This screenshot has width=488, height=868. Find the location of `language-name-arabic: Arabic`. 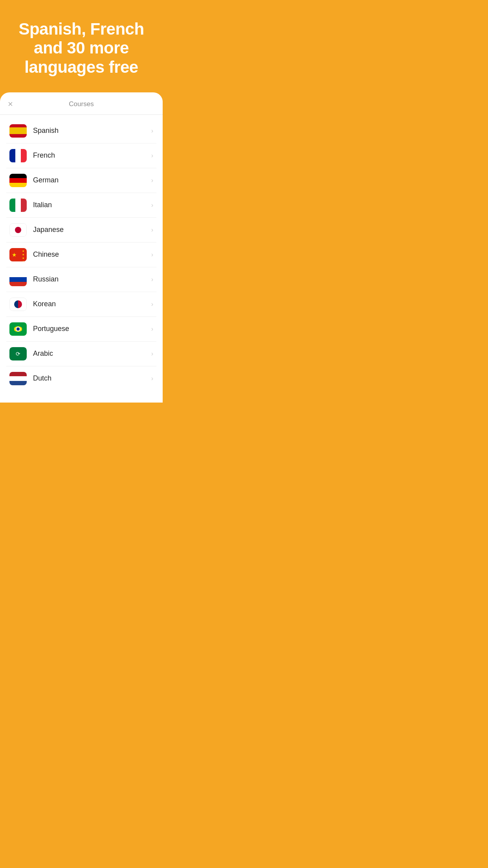

language-name-arabic: Arabic is located at coordinates (92, 354).